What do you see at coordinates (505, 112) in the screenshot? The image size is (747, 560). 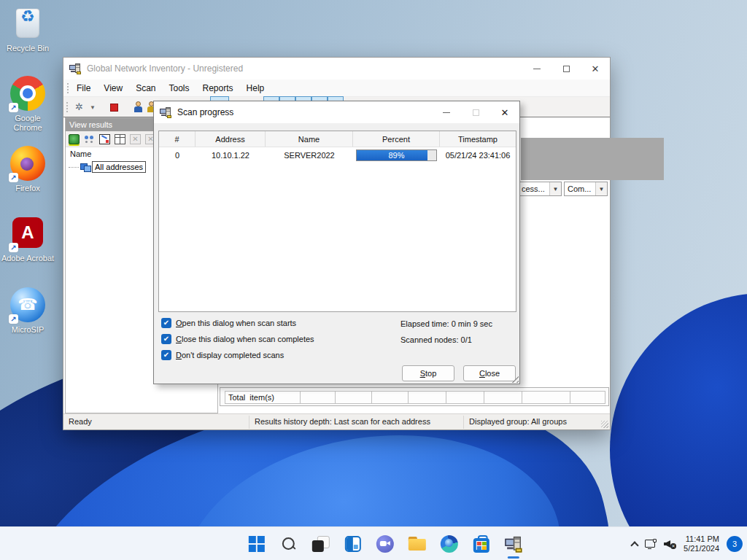 I see `dialog-close-button: ✕` at bounding box center [505, 112].